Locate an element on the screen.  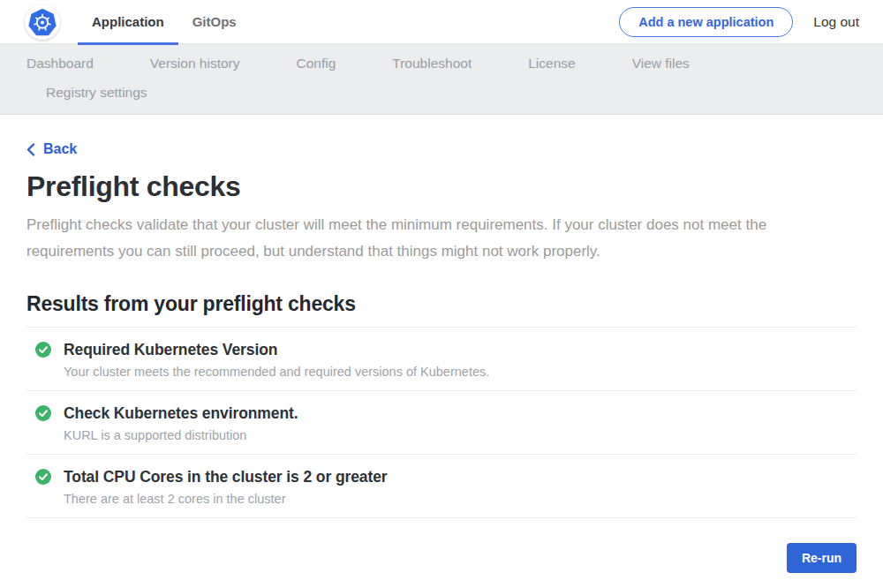
primary-tabs: Application GitOps is located at coordinates (164, 22).